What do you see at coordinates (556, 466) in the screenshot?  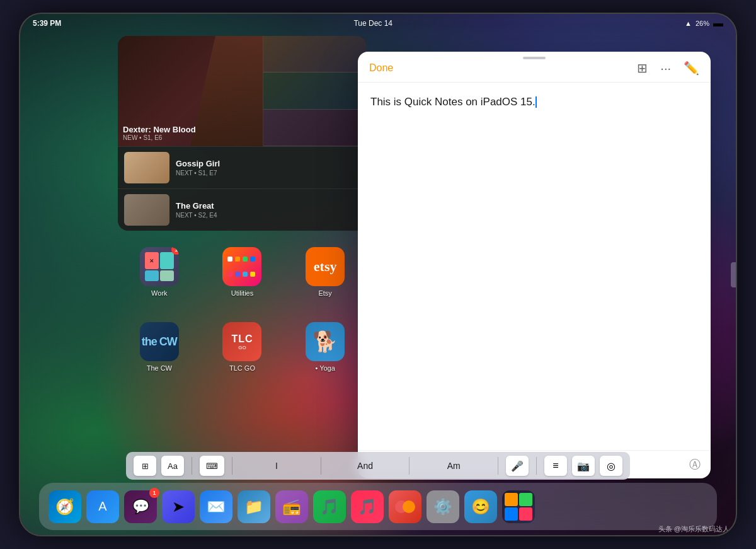 I see `list-icon: ≡` at bounding box center [556, 466].